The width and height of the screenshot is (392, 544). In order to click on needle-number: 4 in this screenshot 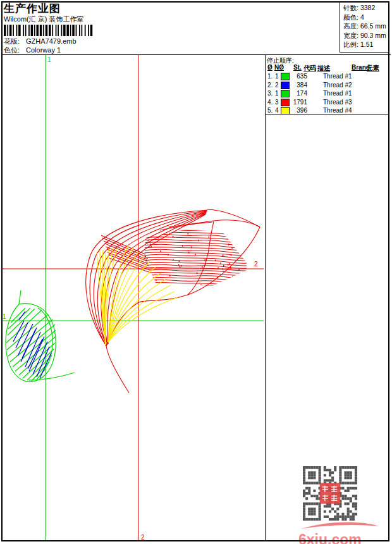, I will do `click(277, 110)`.